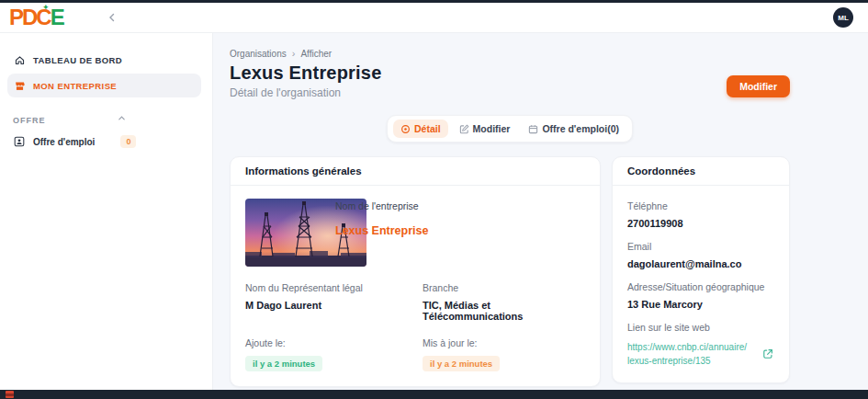 The width and height of the screenshot is (868, 399). Describe the element at coordinates (434, 18) in the screenshot. I see `app-header: PDCE ✦ ML` at that location.